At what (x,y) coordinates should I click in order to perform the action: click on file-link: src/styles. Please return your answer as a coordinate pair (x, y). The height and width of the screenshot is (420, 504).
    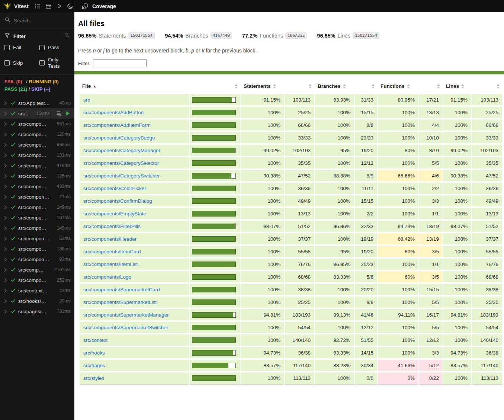
    Looking at the image, I should click on (94, 378).